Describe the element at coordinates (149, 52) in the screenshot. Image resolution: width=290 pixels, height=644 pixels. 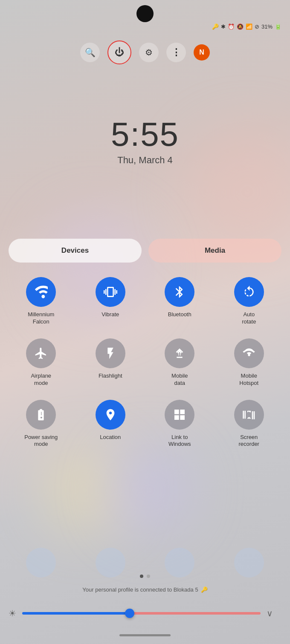
I see `settings-button: ⚙` at that location.